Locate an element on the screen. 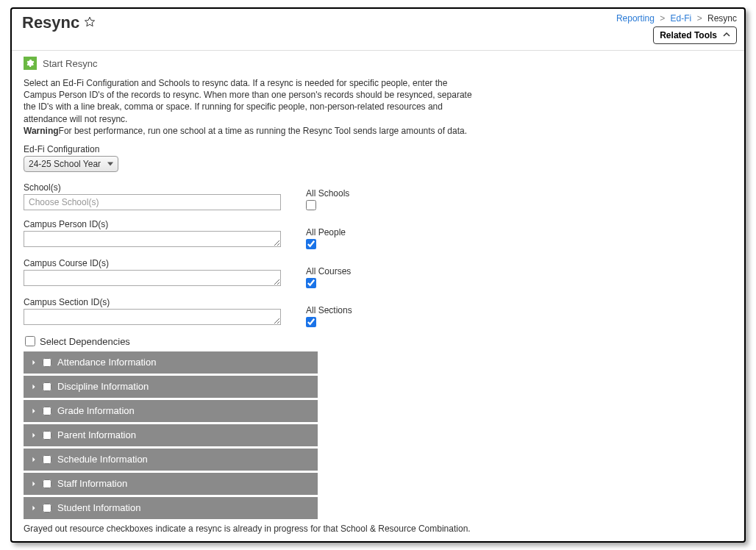  edfi-config-select: 24-25 School Year is located at coordinates (71, 164).